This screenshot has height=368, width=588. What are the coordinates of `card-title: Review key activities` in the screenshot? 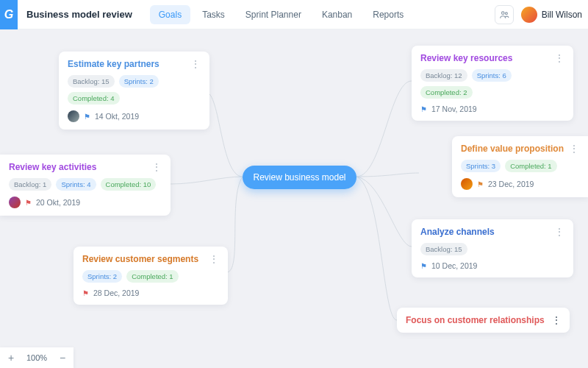 It's located at (53, 167).